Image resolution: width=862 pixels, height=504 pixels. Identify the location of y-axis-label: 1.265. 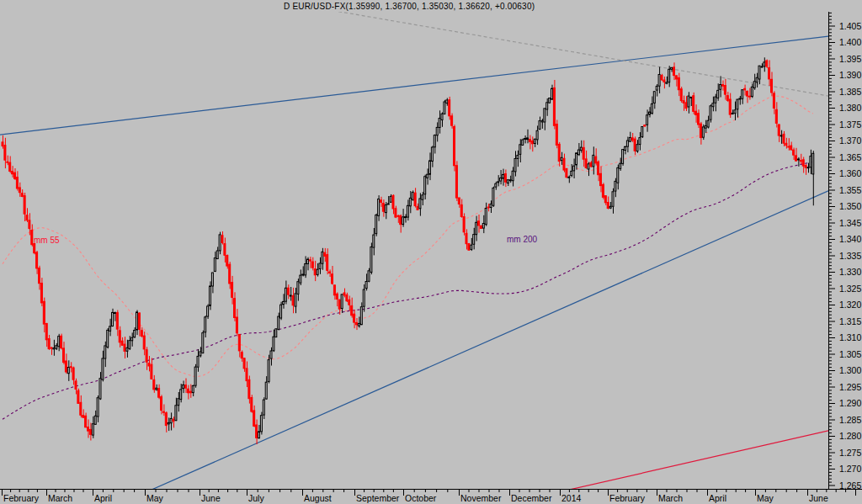
(850, 485).